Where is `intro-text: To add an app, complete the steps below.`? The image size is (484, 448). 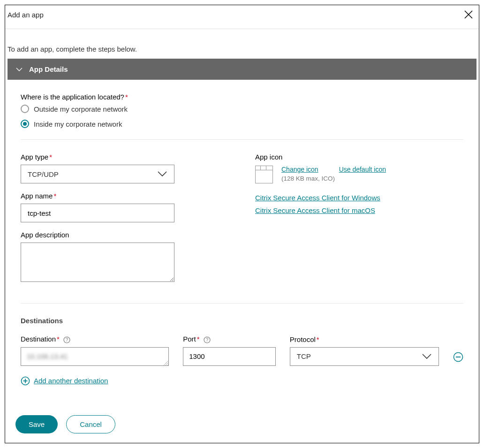 intro-text: To add an app, complete the steps below. is located at coordinates (242, 49).